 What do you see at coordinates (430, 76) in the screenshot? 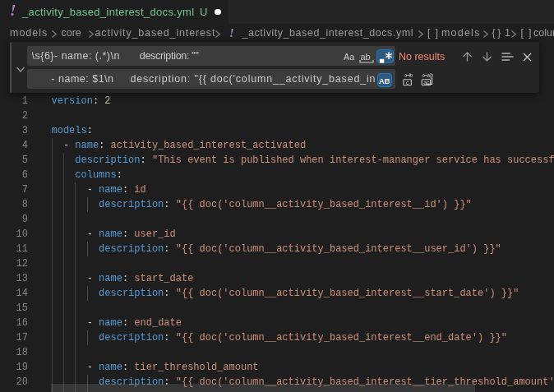
I see `svg-text: ab` at bounding box center [430, 76].